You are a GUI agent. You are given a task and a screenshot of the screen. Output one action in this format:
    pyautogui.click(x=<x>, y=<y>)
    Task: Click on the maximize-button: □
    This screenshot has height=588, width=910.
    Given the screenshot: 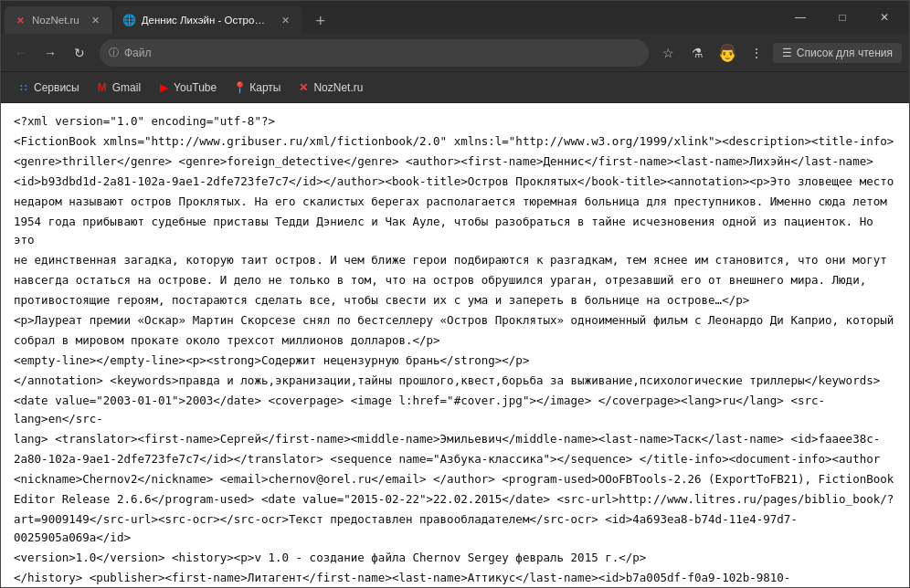 What is the action you would take?
    pyautogui.click(x=842, y=17)
    